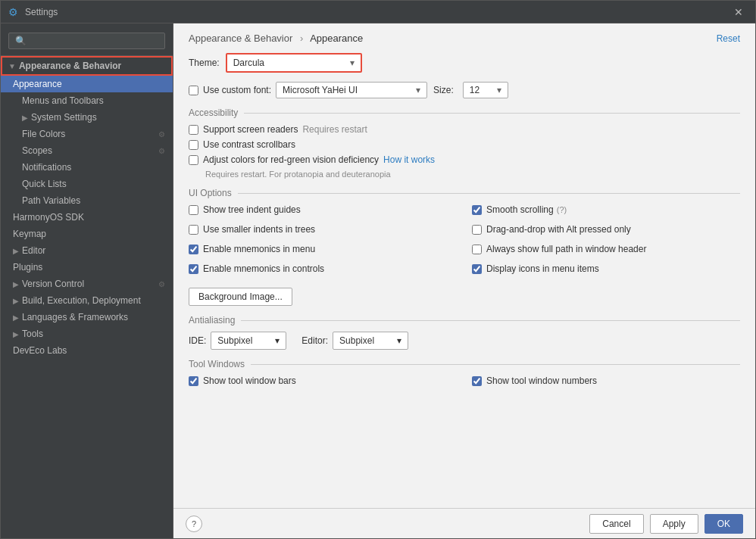 The image size is (756, 539). I want to click on ide-antialiasing-dropdown: Subpixel ▾, so click(248, 341).